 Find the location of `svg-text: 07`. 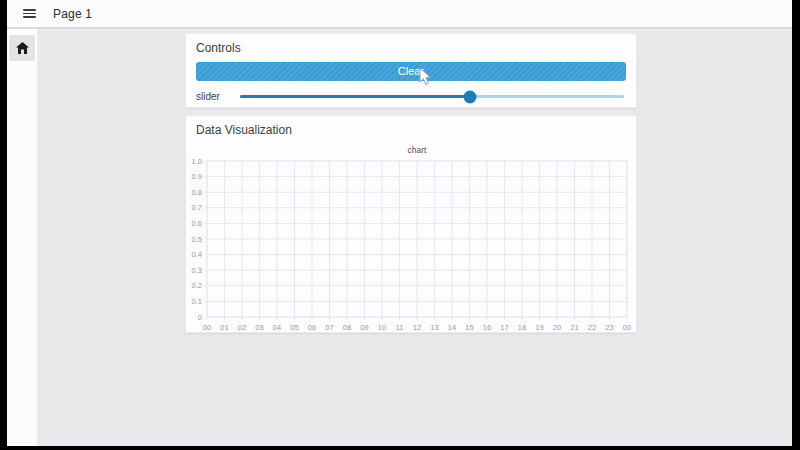

svg-text: 07 is located at coordinates (329, 328).